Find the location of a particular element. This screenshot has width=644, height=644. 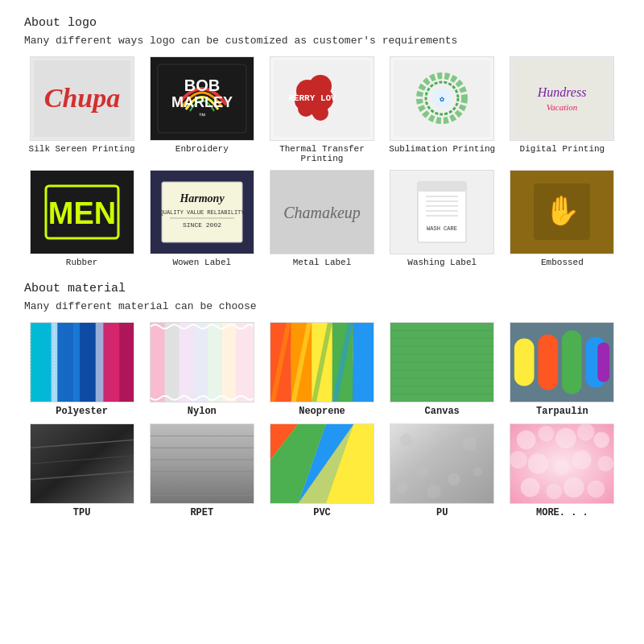

svg-text: Hundress is located at coordinates (562, 92).